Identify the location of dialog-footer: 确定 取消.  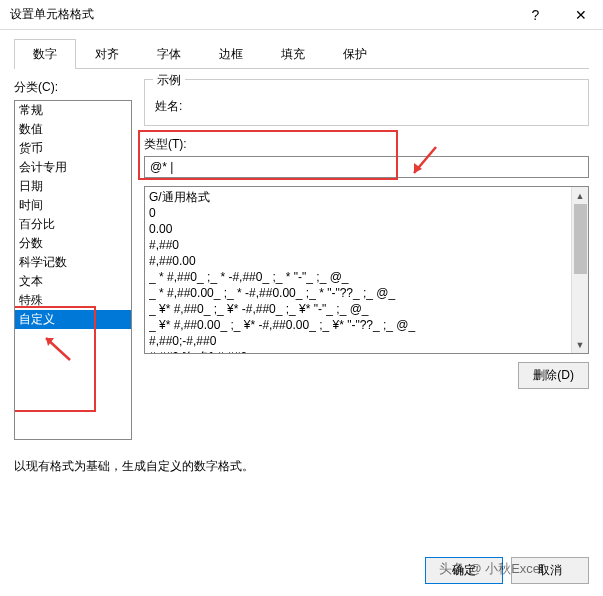
(507, 570).